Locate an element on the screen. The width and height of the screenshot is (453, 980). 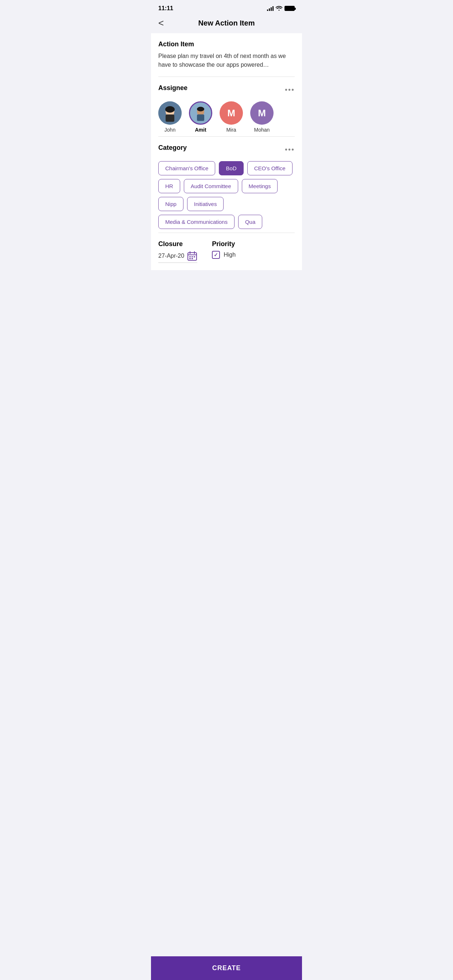
assignee-mohan: M Mohan is located at coordinates (262, 117).